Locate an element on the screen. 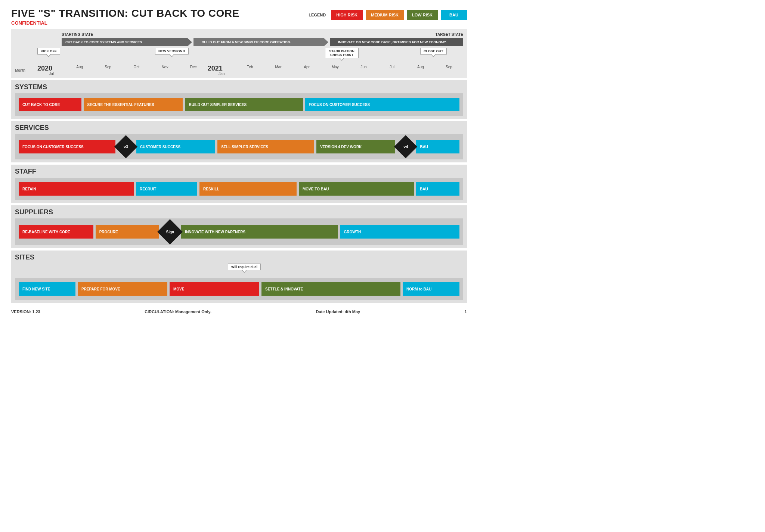 Image resolution: width=765 pixels, height=532 pixels. footer-page: 1 is located at coordinates (466, 312).